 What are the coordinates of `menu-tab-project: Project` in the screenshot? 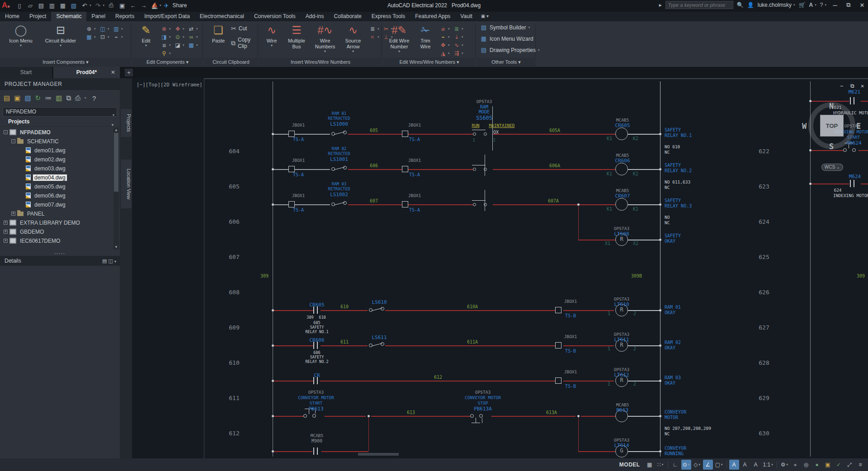 It's located at (38, 16).